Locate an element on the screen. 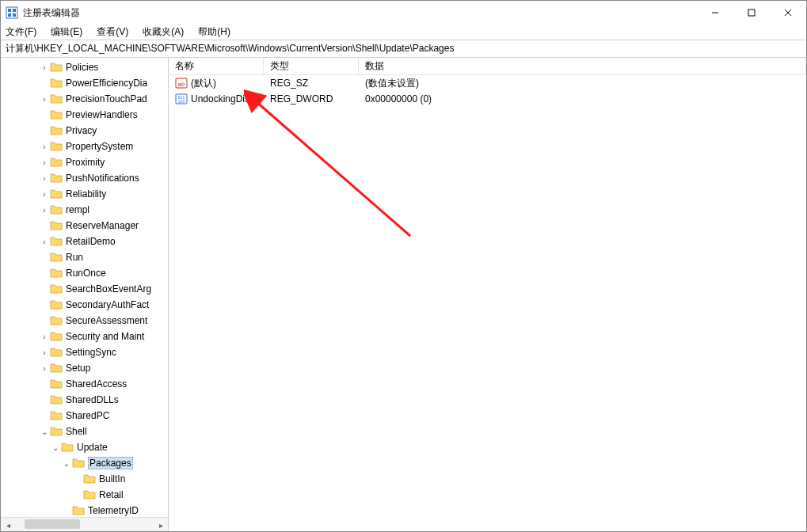 The image size is (807, 532). tree-item: ›RetailDemo is located at coordinates (84, 241).